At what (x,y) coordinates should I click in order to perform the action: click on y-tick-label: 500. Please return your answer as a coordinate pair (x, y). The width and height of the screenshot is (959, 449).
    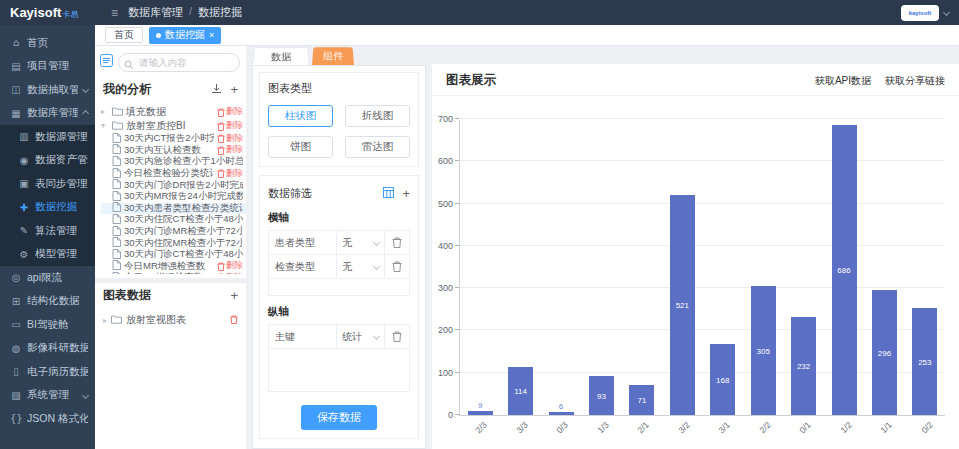
    Looking at the image, I should click on (446, 204).